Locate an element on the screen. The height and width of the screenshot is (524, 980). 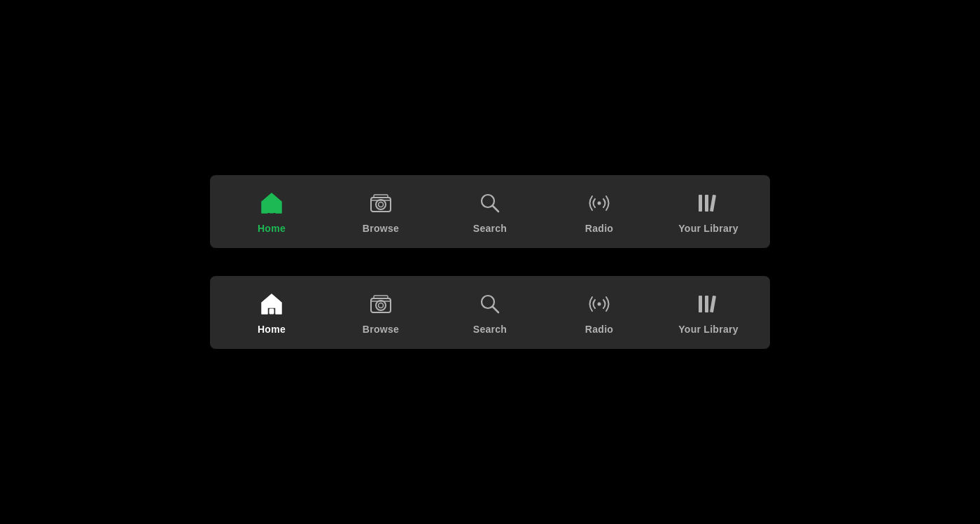
library-icon-wrap-top is located at coordinates (708, 203).